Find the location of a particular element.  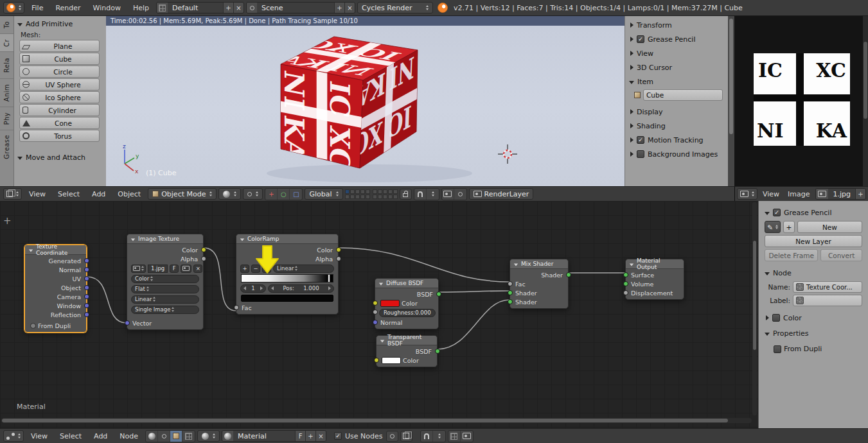

new-grease-pencil-button: New is located at coordinates (830, 227).